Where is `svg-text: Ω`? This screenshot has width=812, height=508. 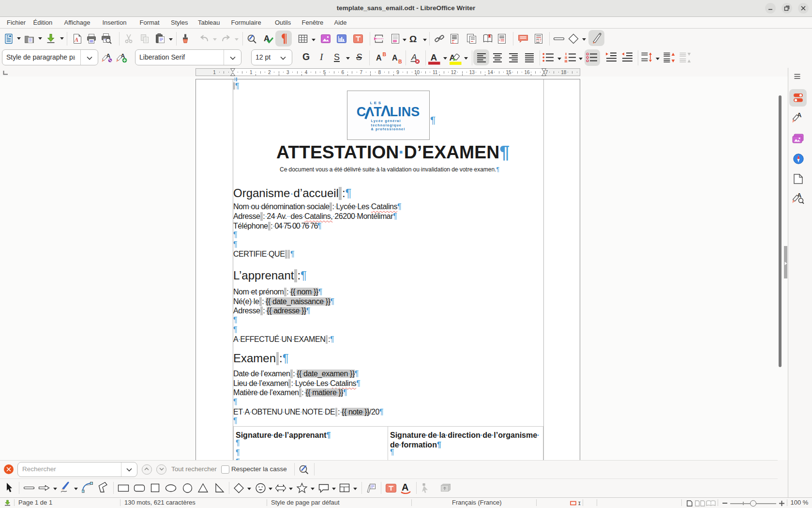 svg-text: Ω is located at coordinates (413, 39).